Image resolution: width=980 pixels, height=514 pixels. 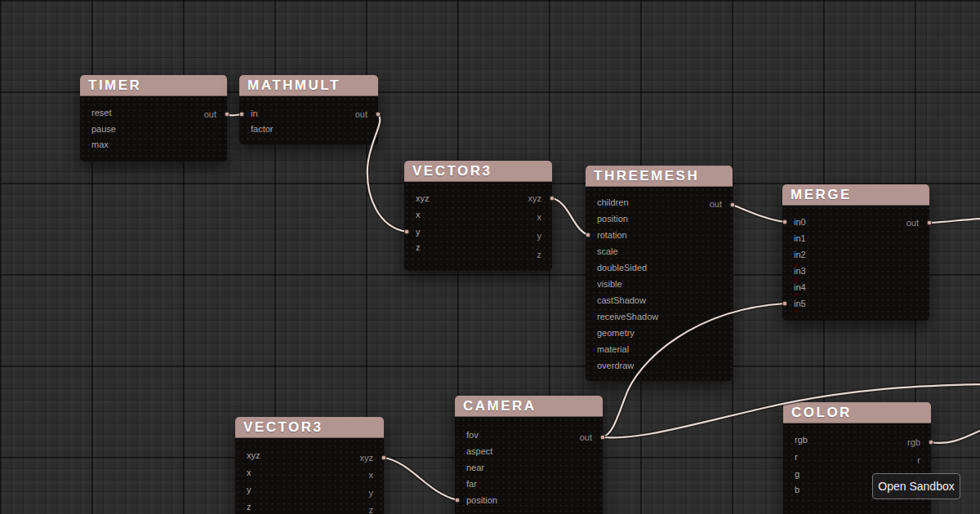 What do you see at coordinates (472, 435) in the screenshot?
I see `input-port-fov: fov` at bounding box center [472, 435].